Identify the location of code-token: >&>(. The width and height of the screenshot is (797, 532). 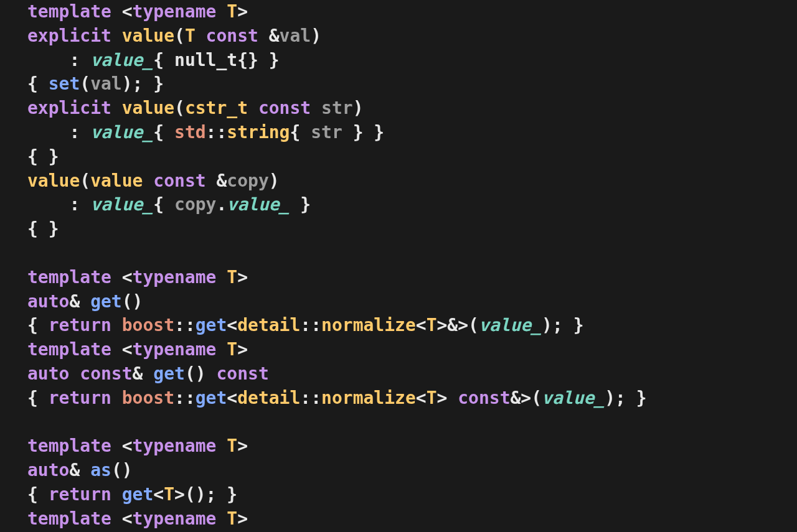
(458, 325).